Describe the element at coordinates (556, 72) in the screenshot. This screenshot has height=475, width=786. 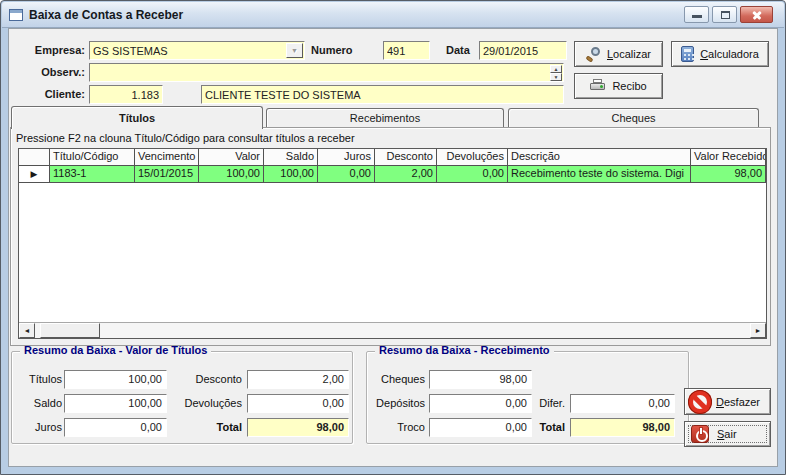
I see `observ-spinner: ▲ ▼` at that location.